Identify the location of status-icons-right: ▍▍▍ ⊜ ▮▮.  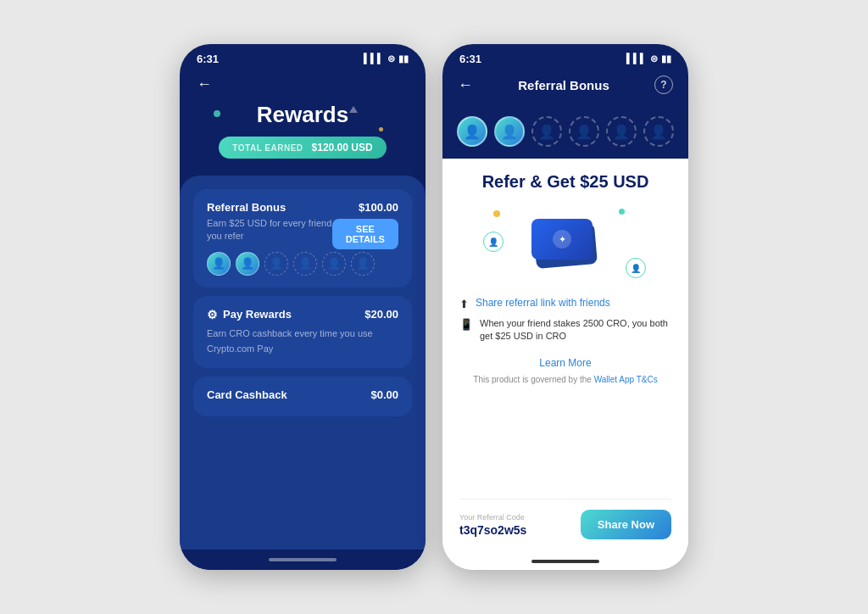
(649, 59).